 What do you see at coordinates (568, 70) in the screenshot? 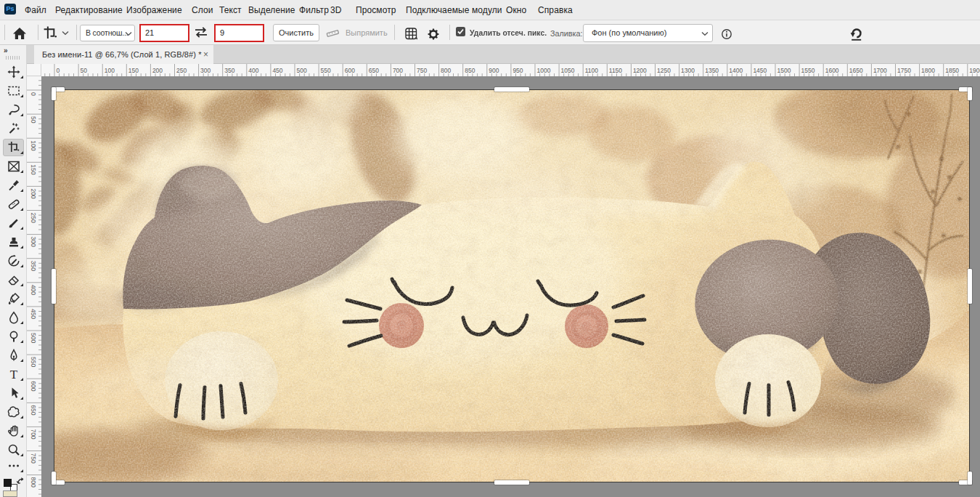
I see `svg-text: 1050` at bounding box center [568, 70].